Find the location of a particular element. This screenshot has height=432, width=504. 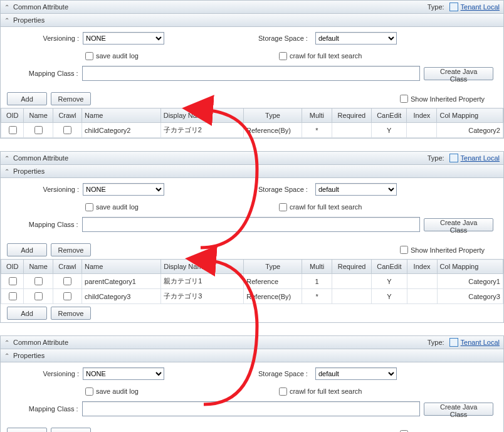

type-label: Type: is located at coordinates (436, 7).